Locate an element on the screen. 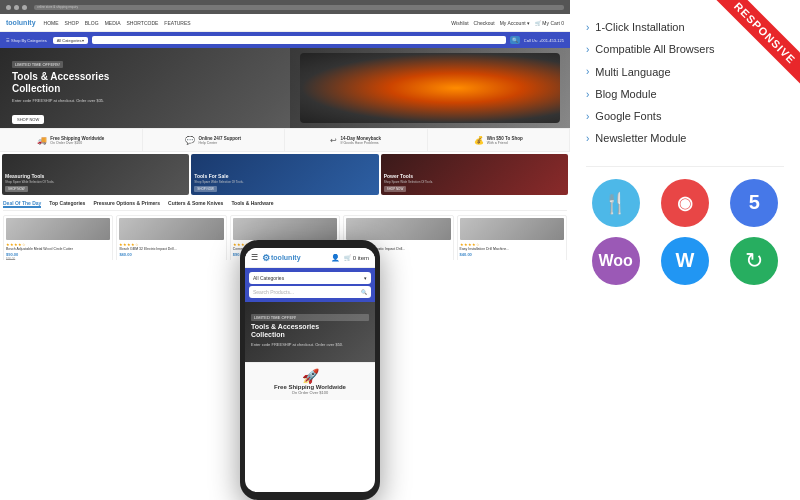  woo-symbol: Woo is located at coordinates (615, 261).